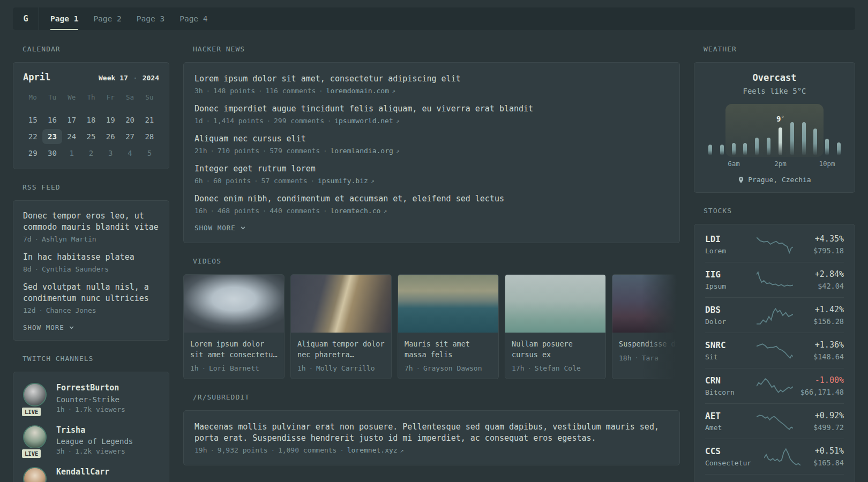 This screenshot has height=482, width=868. What do you see at coordinates (731, 286) in the screenshot?
I see `stock-name: Ipsum` at bounding box center [731, 286].